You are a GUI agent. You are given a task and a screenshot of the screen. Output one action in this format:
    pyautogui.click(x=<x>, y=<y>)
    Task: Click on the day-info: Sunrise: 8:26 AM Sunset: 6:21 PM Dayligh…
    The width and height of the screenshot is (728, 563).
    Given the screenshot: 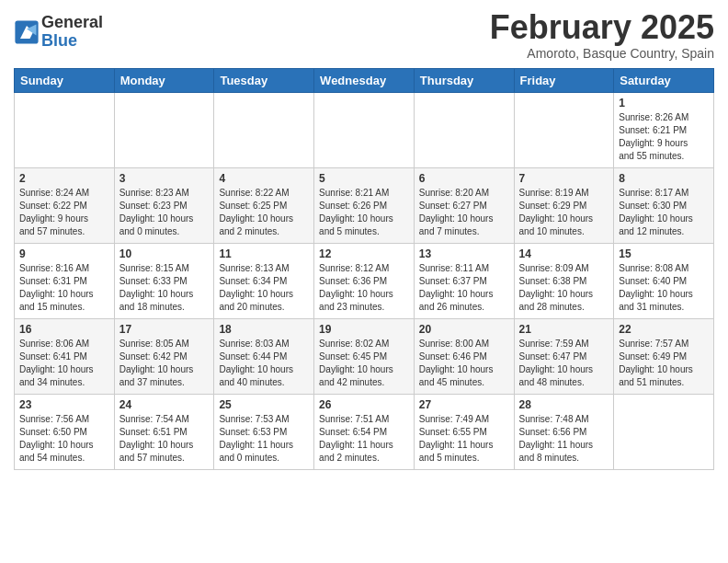 What is the action you would take?
    pyautogui.click(x=664, y=137)
    